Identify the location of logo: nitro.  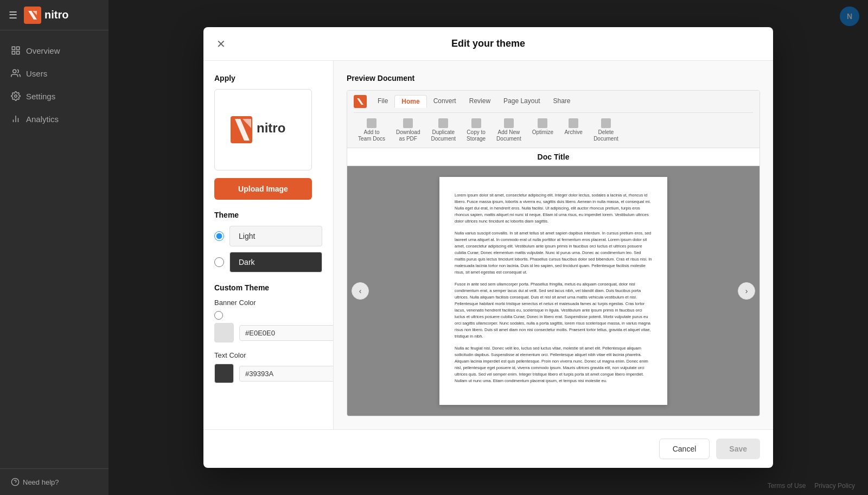
(46, 15).